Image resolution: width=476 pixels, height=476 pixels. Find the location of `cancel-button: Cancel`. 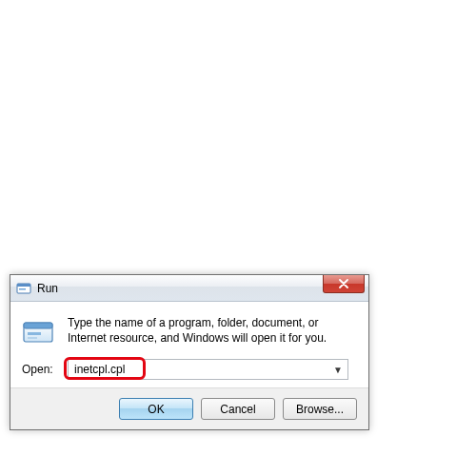

cancel-button: Cancel is located at coordinates (238, 409).